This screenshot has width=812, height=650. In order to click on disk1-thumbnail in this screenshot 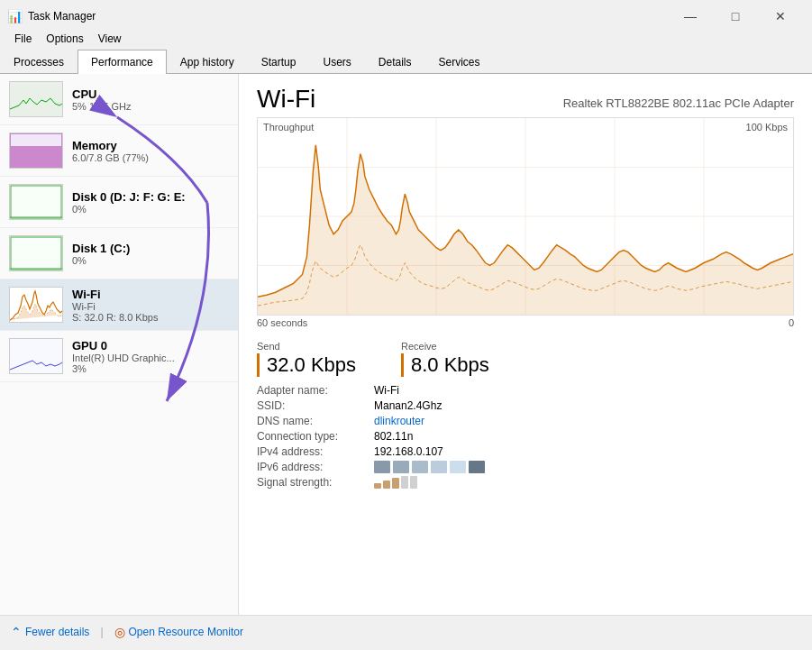, I will do `click(36, 253)`.